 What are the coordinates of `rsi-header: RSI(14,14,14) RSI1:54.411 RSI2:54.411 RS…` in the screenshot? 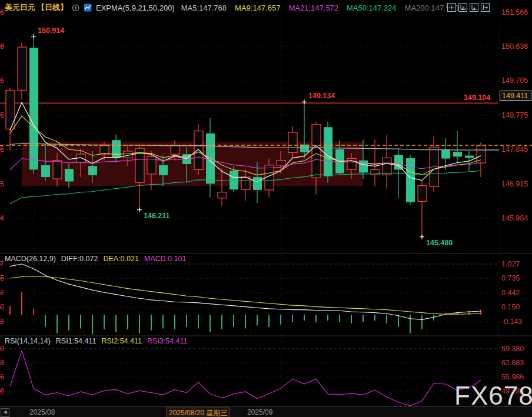 It's located at (97, 341).